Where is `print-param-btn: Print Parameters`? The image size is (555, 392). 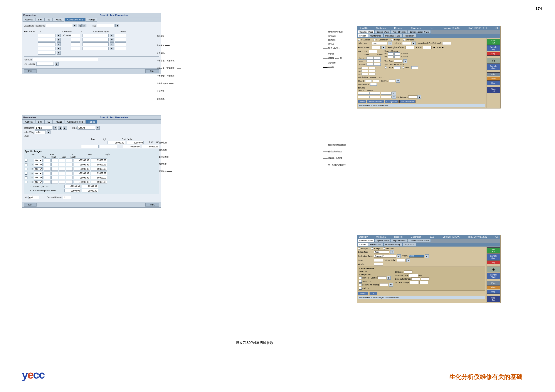 print-param-btn: Print Parameters is located at coordinates (408, 102).